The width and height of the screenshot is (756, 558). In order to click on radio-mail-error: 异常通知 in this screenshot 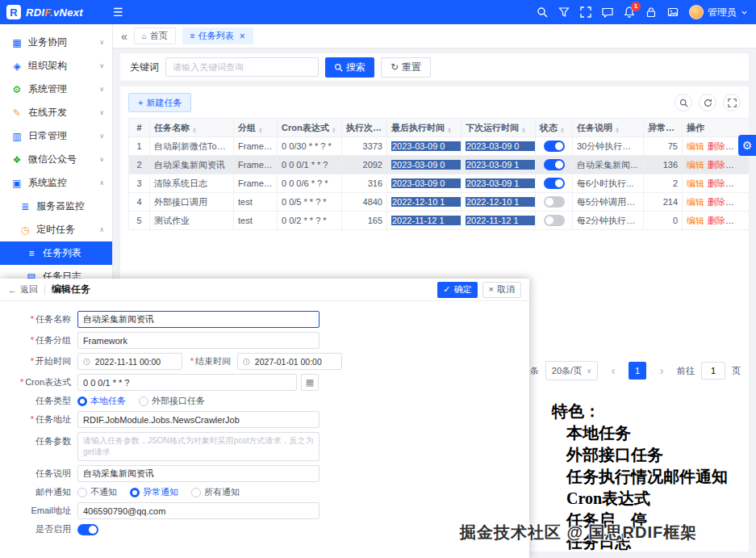, I will do `click(154, 493)`.